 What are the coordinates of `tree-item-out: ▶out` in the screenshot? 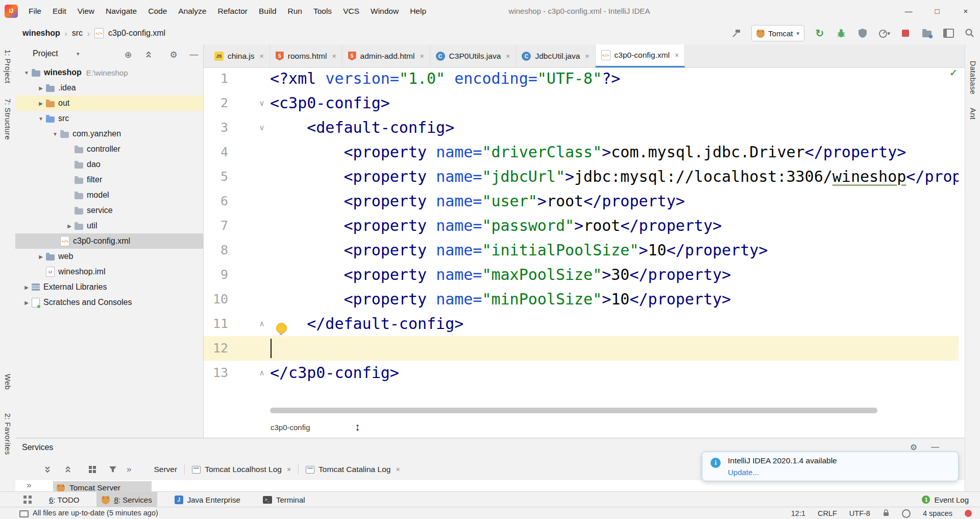 It's located at (109, 103).